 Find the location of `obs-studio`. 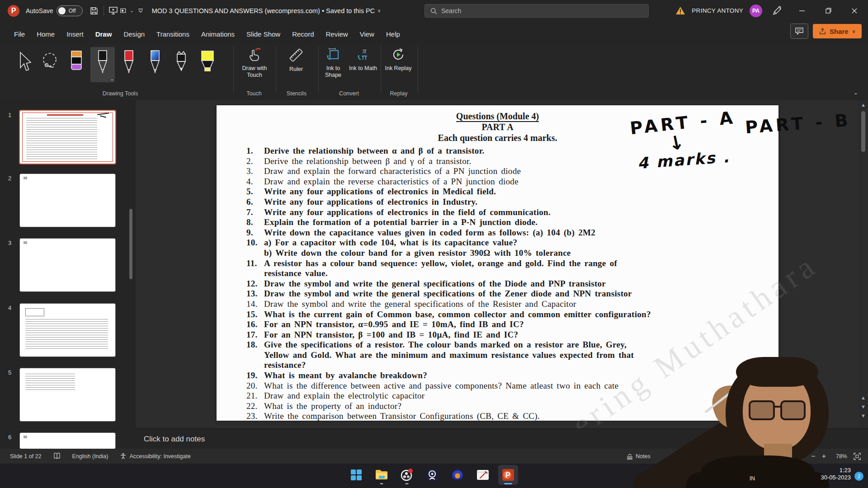

obs-studio is located at coordinates (407, 475).